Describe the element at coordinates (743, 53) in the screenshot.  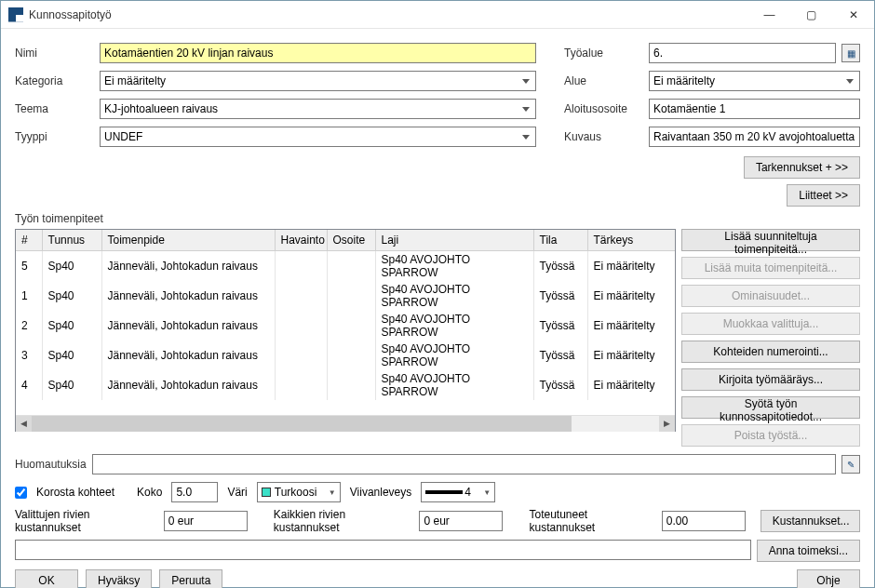
I see `tyoalue-input` at that location.